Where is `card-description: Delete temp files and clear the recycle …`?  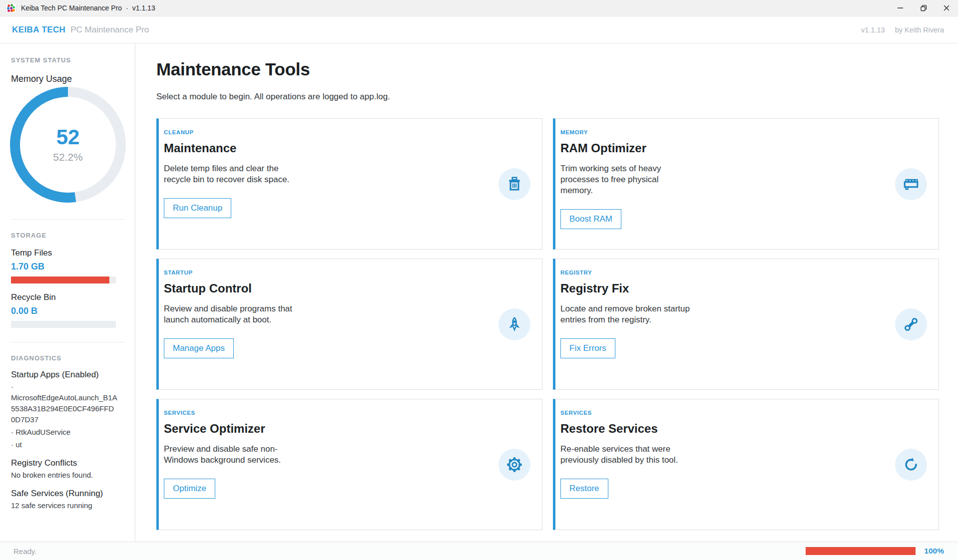 card-description: Delete temp files and clear the recycle … is located at coordinates (229, 174).